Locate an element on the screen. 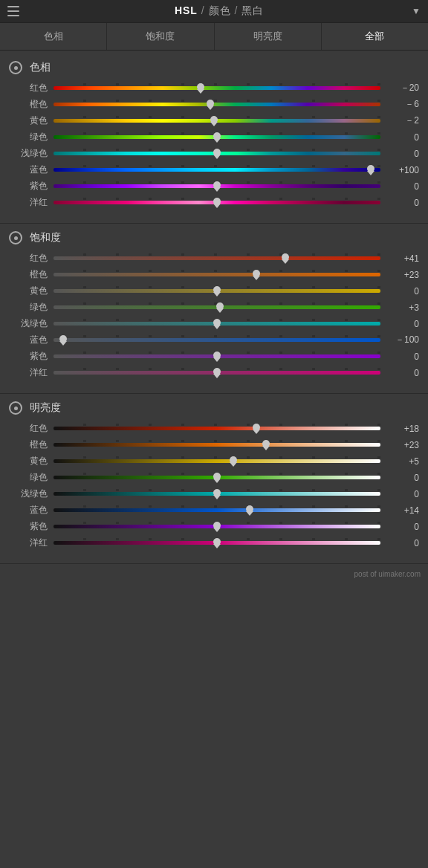 The image size is (428, 868). slider-value-hue-6: 0 is located at coordinates (402, 187).